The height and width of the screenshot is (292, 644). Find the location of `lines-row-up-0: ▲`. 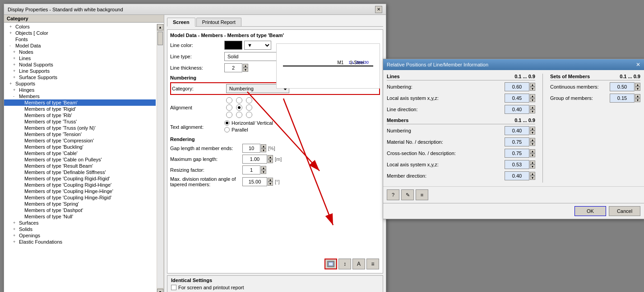

lines-row-up-0: ▲ is located at coordinates (533, 85).